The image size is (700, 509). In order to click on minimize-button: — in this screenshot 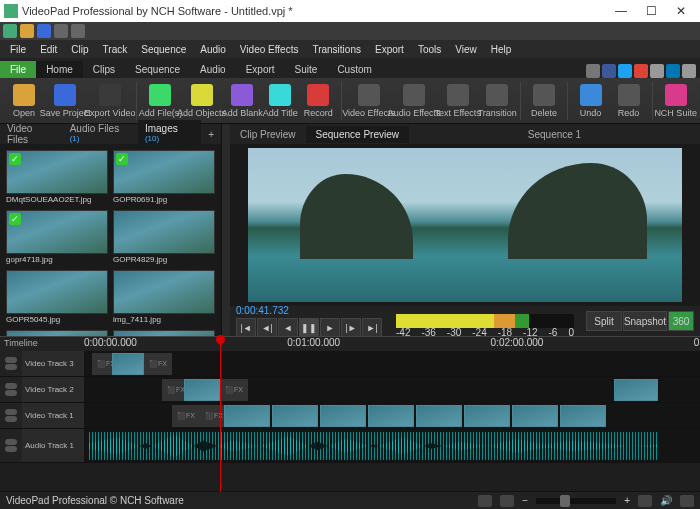, I will do `click(621, 11)`.